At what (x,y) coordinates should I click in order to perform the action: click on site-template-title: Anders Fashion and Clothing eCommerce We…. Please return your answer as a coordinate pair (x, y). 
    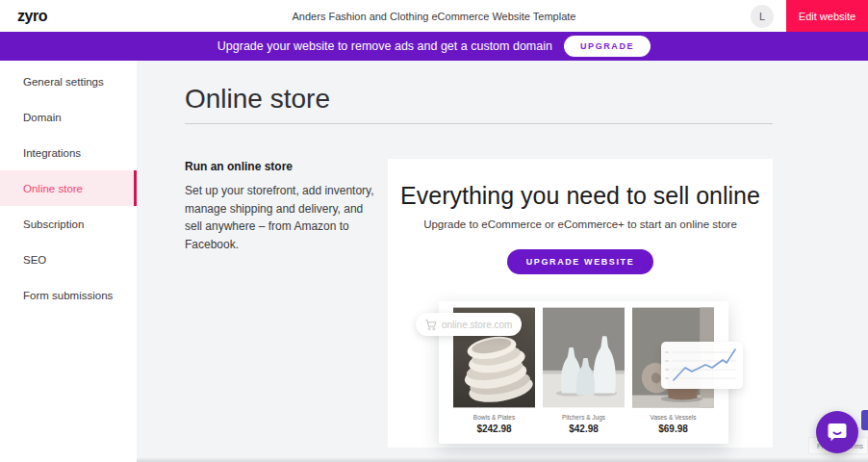
    Looking at the image, I should click on (434, 16).